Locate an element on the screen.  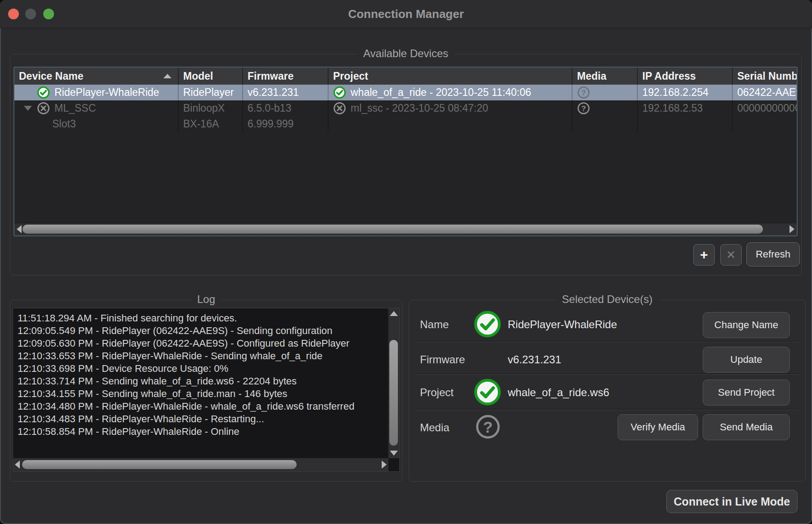
column-header-project: Project is located at coordinates (451, 76).